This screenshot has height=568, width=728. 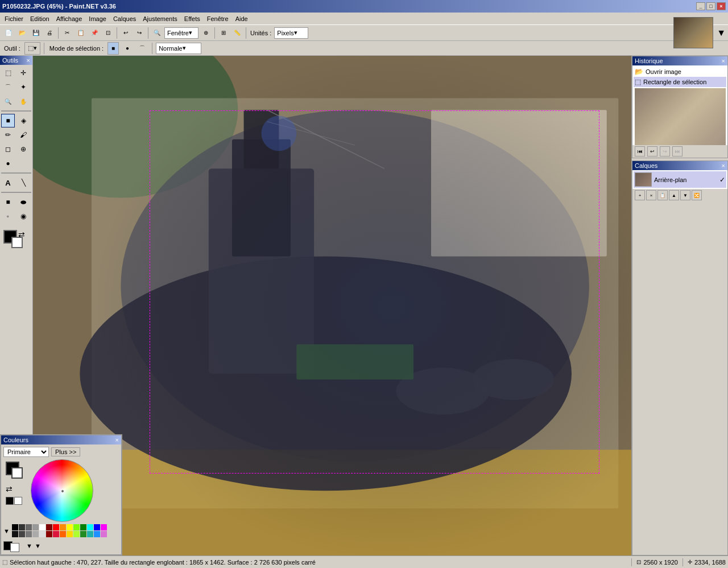 What do you see at coordinates (224, 33) in the screenshot?
I see `grid-button: ⊞` at bounding box center [224, 33].